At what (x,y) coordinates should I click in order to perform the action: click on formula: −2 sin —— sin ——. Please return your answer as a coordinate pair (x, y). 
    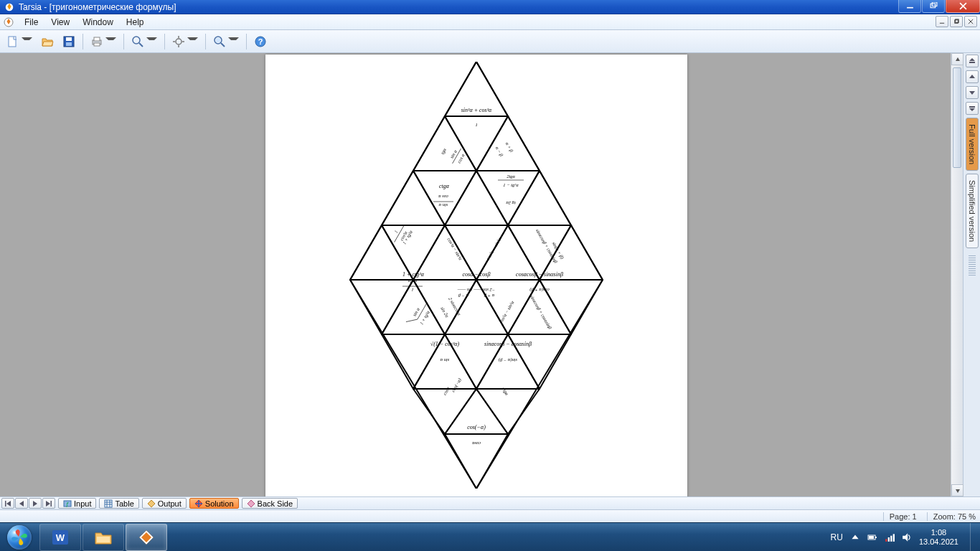
    Looking at the image, I should click on (476, 290).